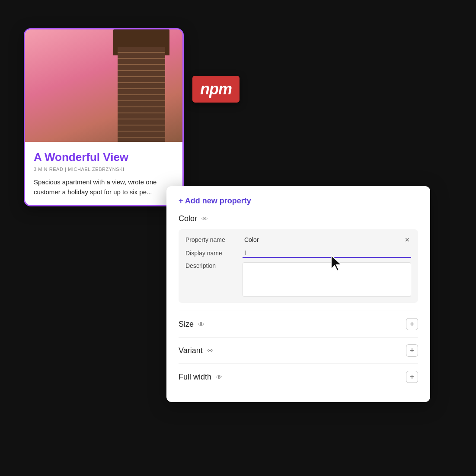  I want to click on description-textarea, so click(327, 280).